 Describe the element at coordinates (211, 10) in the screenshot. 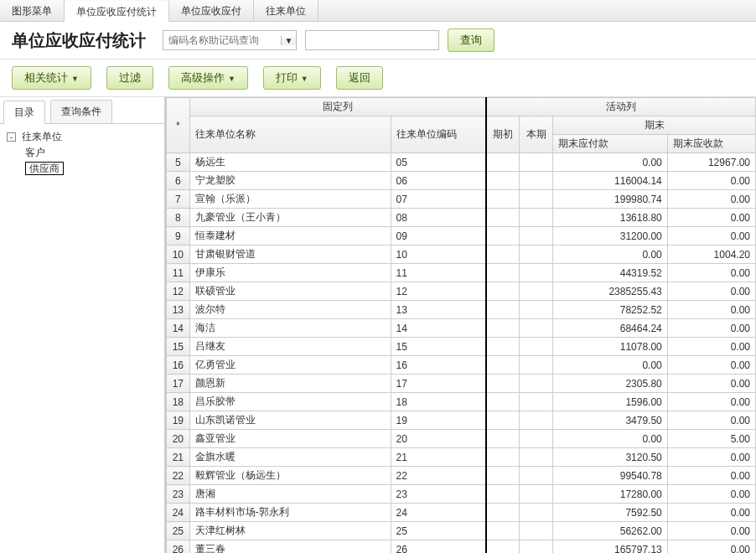

I see `tab-unit-ar-ap: 单位应收应付` at that location.